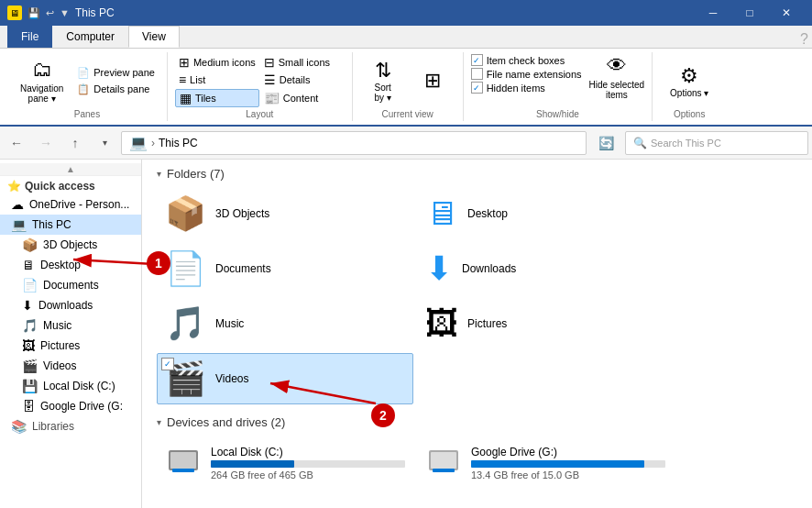  What do you see at coordinates (568, 452) in the screenshot?
I see `google-drive-name: Google Drive (G:)` at bounding box center [568, 452].